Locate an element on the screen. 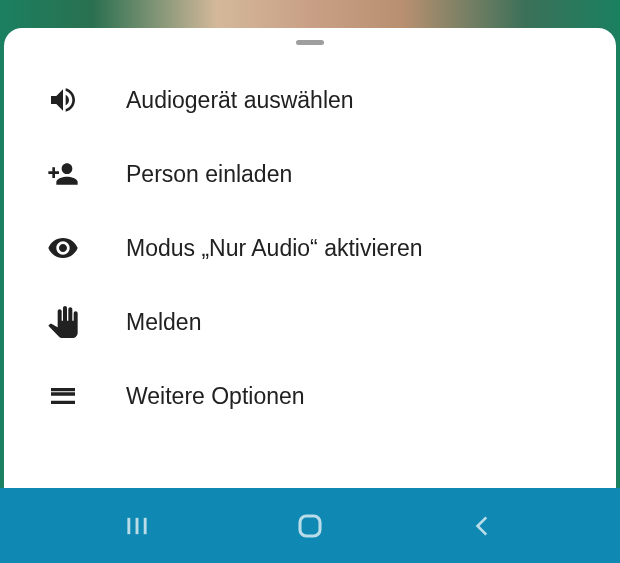  hand-icon is located at coordinates (63, 322).